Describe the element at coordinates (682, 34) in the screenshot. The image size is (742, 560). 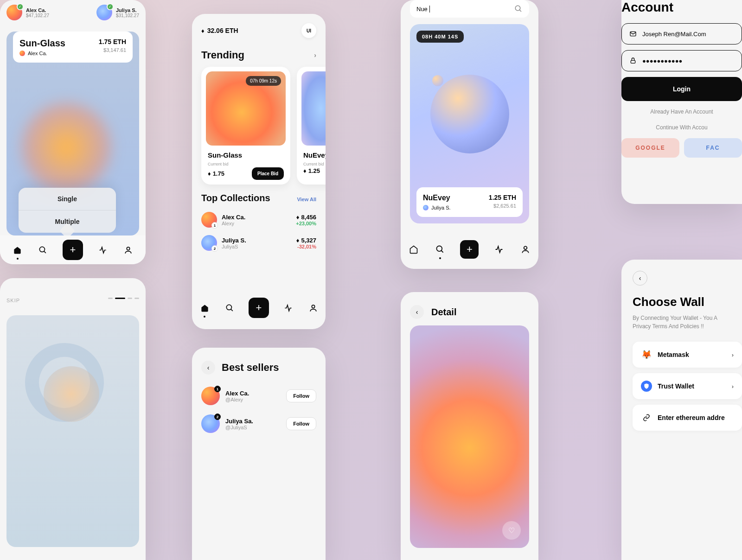
I see `email-field: Joseph Ren@Mail.Com` at that location.